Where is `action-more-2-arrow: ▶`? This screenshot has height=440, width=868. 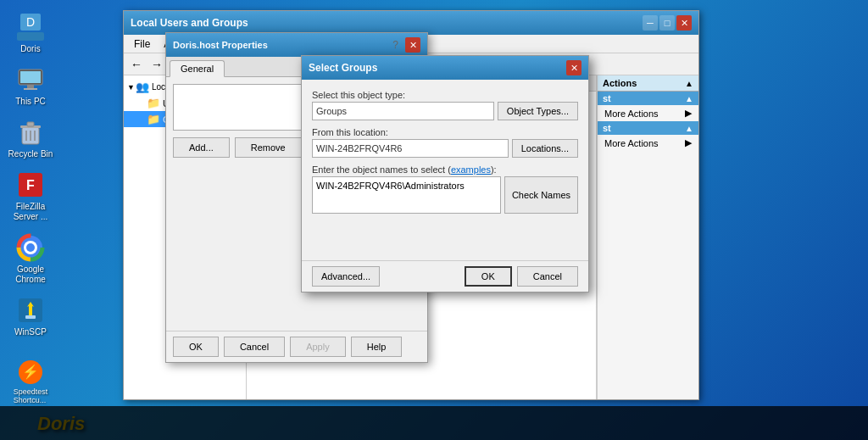 action-more-2-arrow: ▶ is located at coordinates (688, 142).